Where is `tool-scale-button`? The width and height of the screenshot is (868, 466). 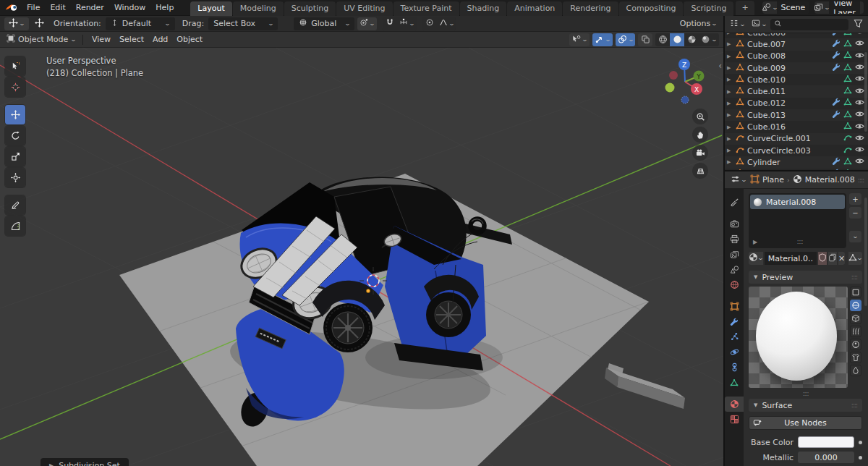
tool-scale-button is located at coordinates (15, 156).